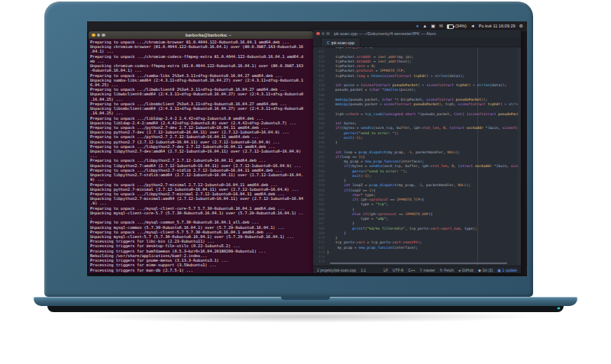  Describe the element at coordinates (202, 208) in the screenshot. I see `terminal-line: Preparing to unpack .../mysql-client-cor…` at that location.